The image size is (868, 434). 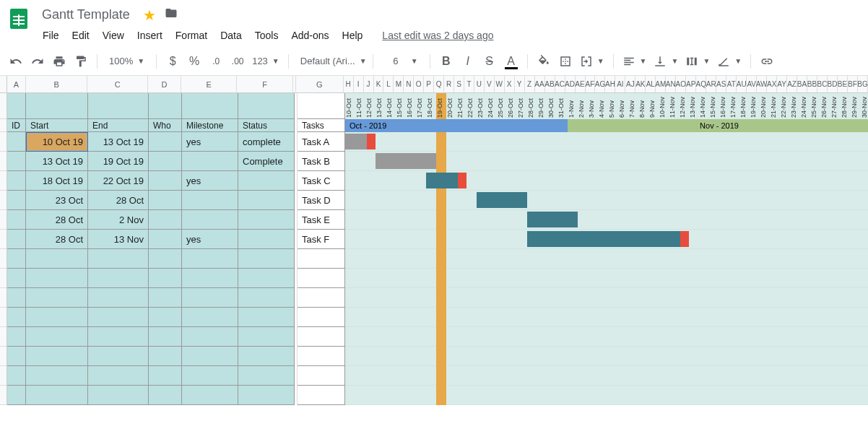 I want to click on text-color-button: A, so click(x=511, y=61).